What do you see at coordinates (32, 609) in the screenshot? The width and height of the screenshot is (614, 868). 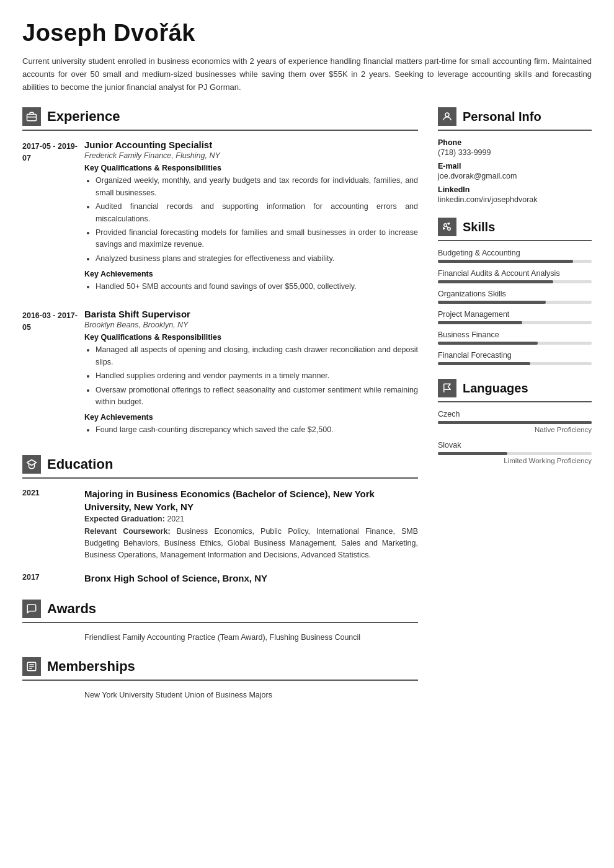 I see `awards-svg` at bounding box center [32, 609].